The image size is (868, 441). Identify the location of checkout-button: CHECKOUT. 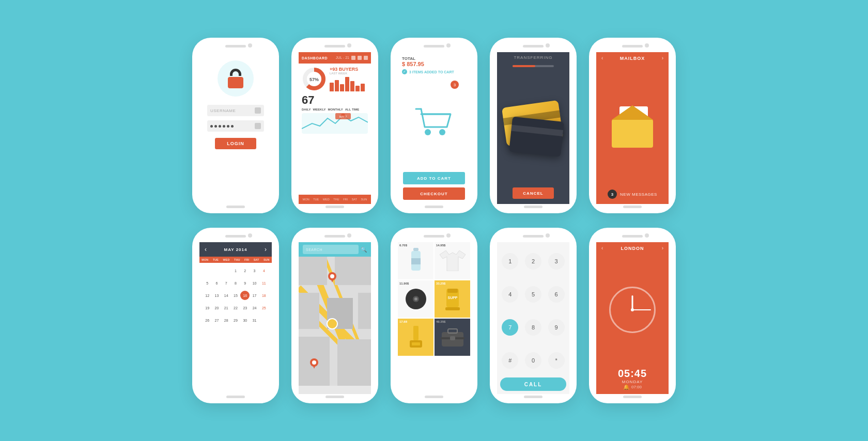
(434, 194).